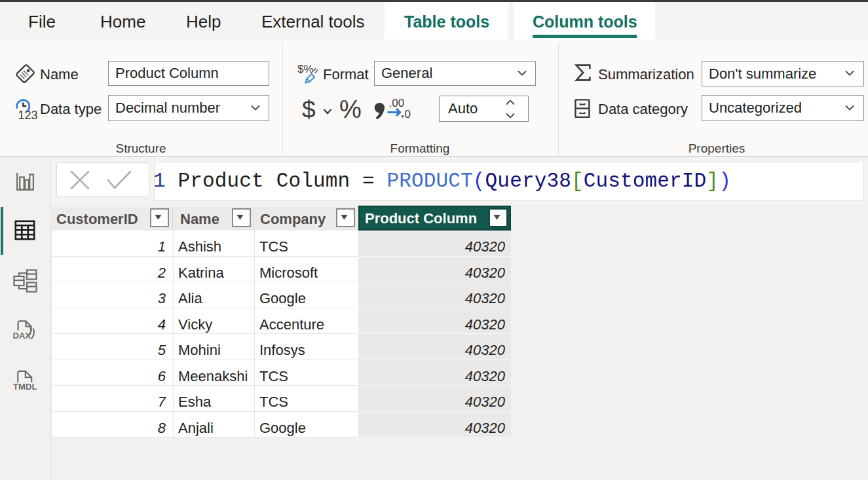 Image resolution: width=868 pixels, height=480 pixels. I want to click on svg-text: 123, so click(28, 115).